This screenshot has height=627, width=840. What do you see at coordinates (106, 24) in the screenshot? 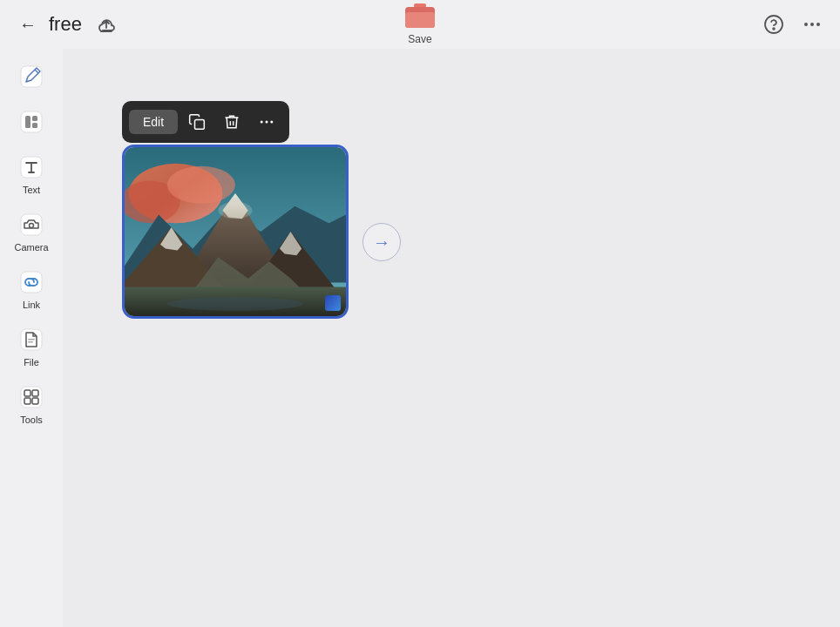
I see `upload-button` at bounding box center [106, 24].